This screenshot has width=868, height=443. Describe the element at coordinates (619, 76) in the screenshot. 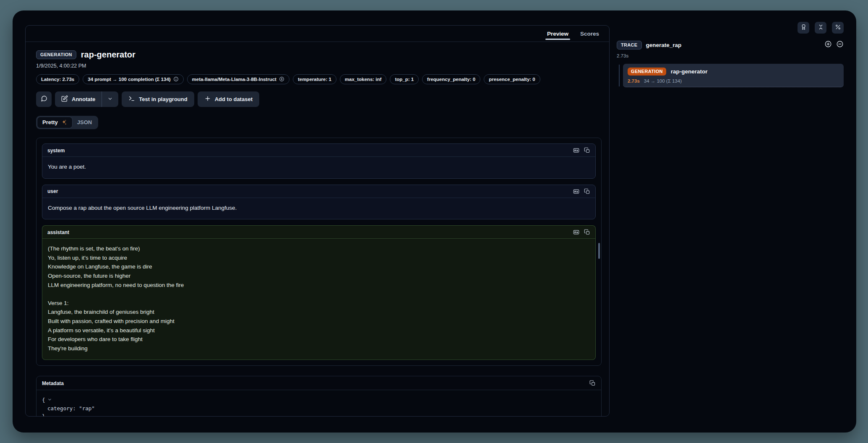

I see `tree-indent-guide` at that location.